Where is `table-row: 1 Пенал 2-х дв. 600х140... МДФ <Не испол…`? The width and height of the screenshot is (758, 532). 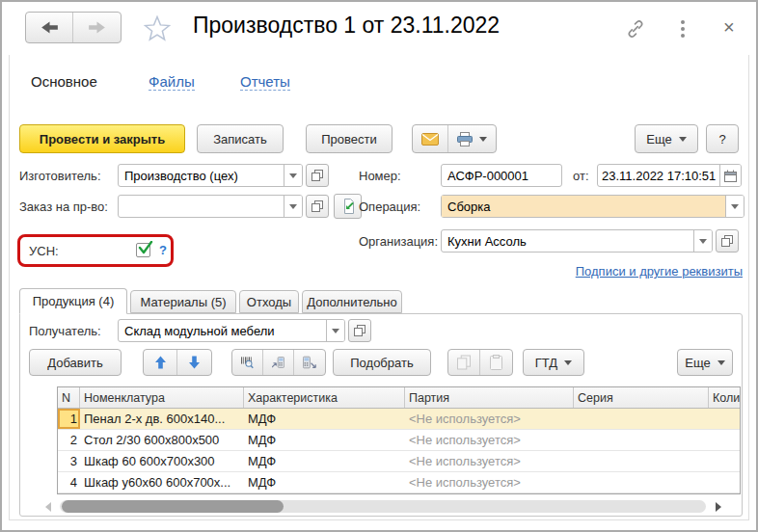
table-row: 1 Пенал 2-х дв. 600х140... МДФ <Не испол… is located at coordinates (399, 419).